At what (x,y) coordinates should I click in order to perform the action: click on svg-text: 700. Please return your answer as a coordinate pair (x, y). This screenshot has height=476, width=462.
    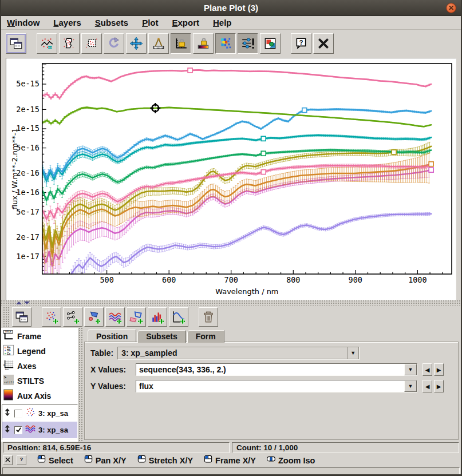
    Looking at the image, I should click on (231, 280).